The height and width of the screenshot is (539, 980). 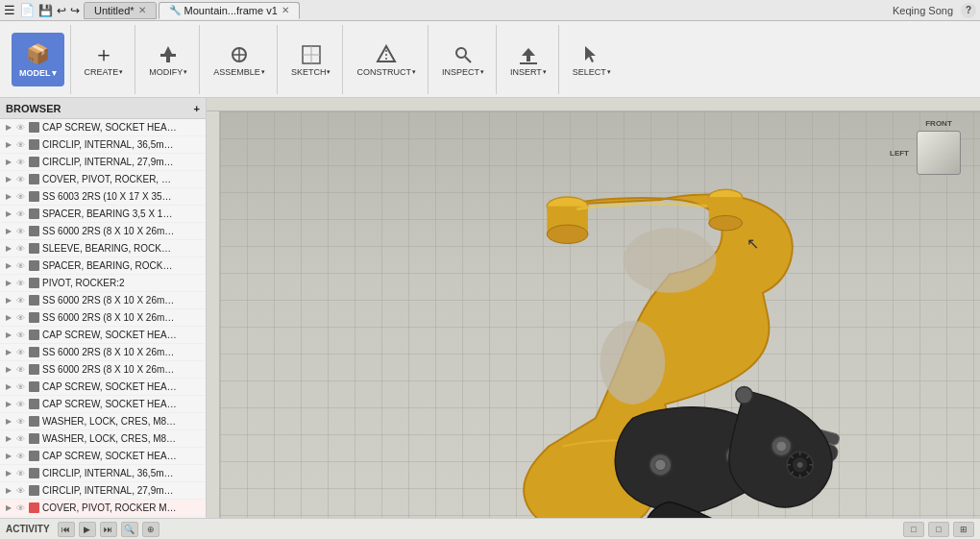 What do you see at coordinates (142, 10) in the screenshot?
I see `tab-close-untitled: ✕` at bounding box center [142, 10].